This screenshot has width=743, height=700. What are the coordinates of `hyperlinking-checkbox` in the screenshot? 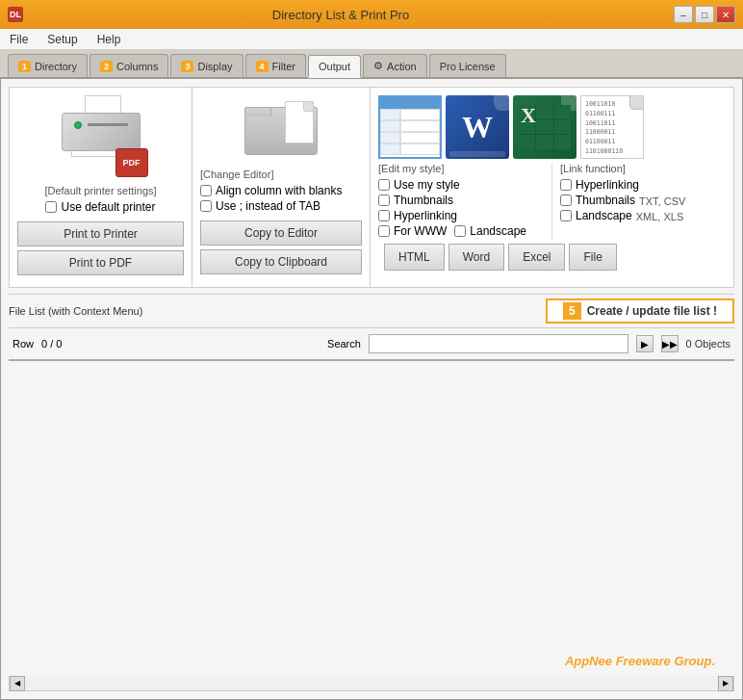 It's located at (384, 216).